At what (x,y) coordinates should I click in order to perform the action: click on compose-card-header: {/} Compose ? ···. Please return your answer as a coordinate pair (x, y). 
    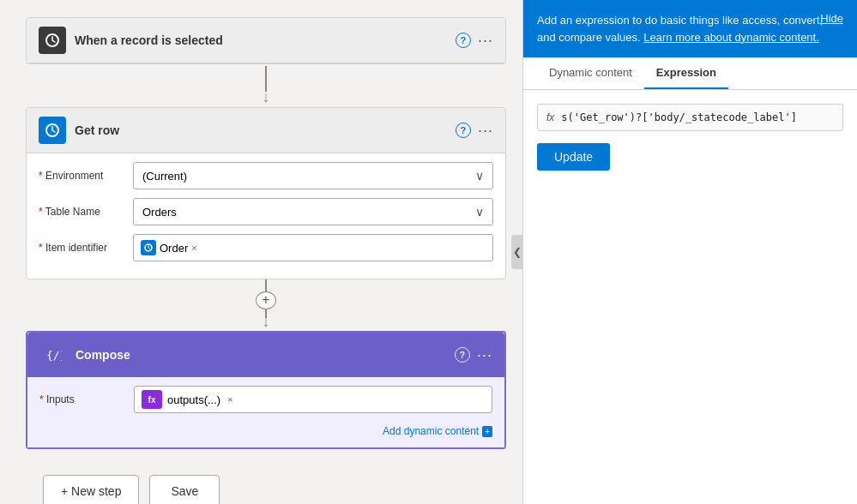
    Looking at the image, I should click on (266, 355).